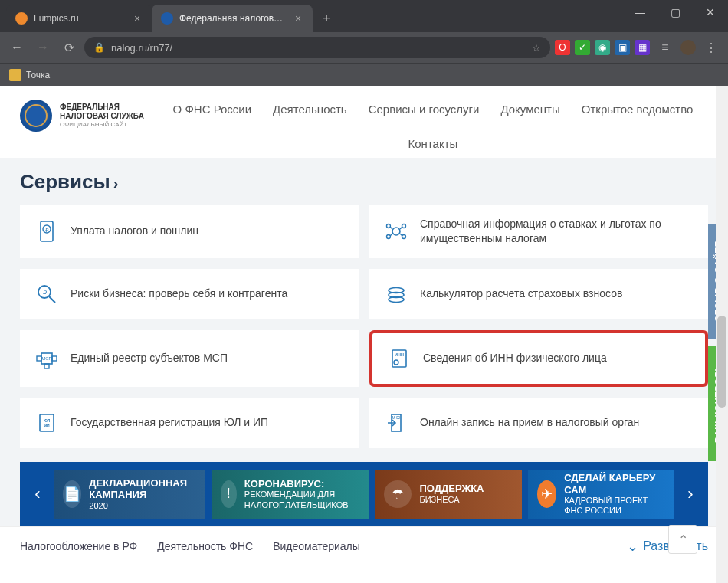 The height and width of the screenshot is (583, 728). What do you see at coordinates (683, 539) in the screenshot?
I see `scroll-top-button: ⌃` at bounding box center [683, 539].